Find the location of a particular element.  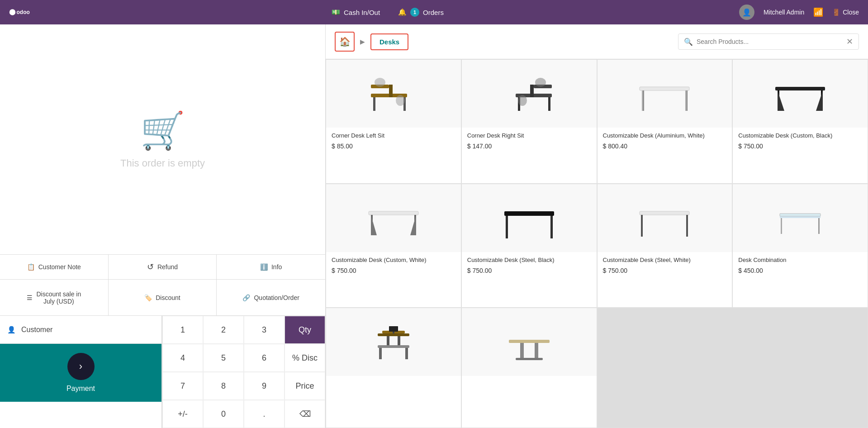

product-image-steel-white is located at coordinates (665, 218).